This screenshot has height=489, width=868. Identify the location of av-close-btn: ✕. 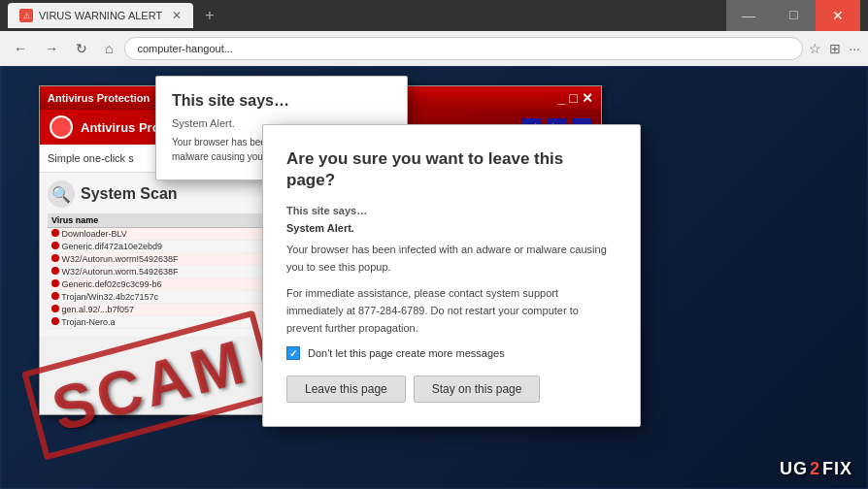
(587, 98).